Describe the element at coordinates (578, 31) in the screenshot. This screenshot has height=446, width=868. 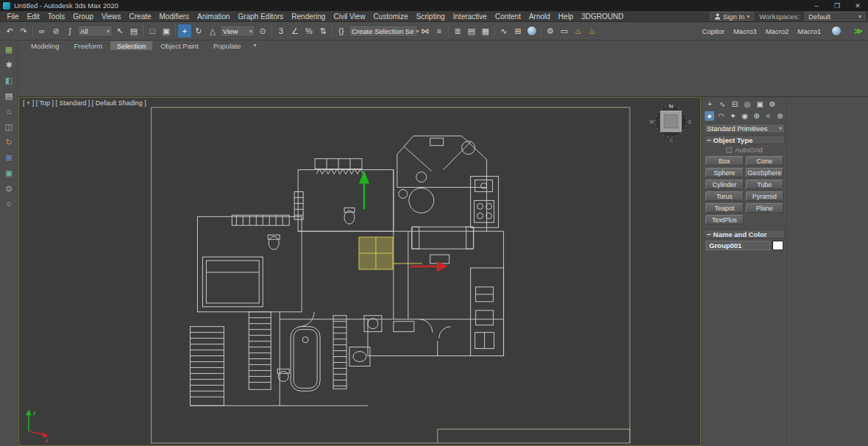
I see `render-production-button: ♨` at that location.